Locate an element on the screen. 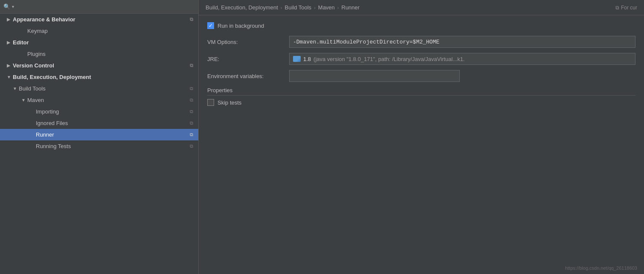 This screenshot has height=274, width=644. search-bar: 🔍▾ is located at coordinates (99, 7).